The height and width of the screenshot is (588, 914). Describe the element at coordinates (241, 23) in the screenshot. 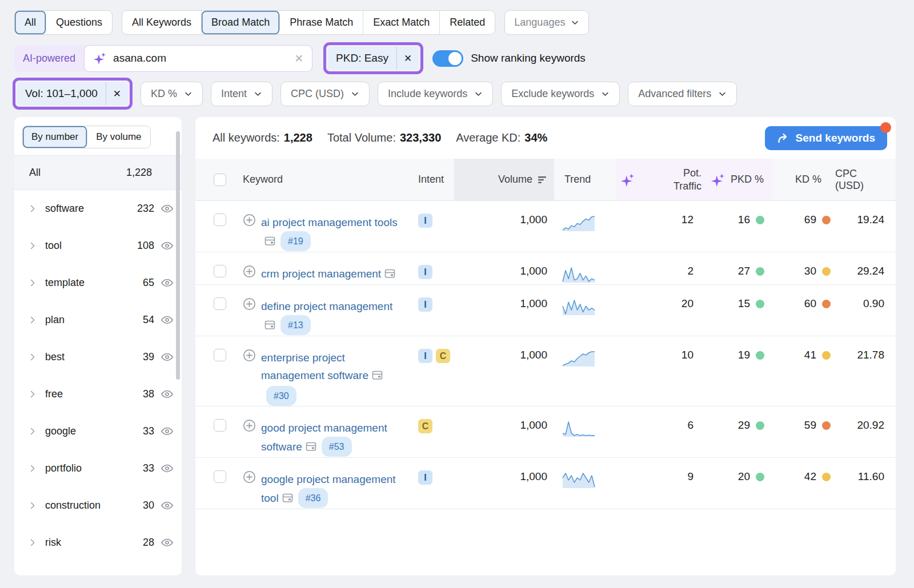

I see `tab-broad-match: Broad Match` at that location.